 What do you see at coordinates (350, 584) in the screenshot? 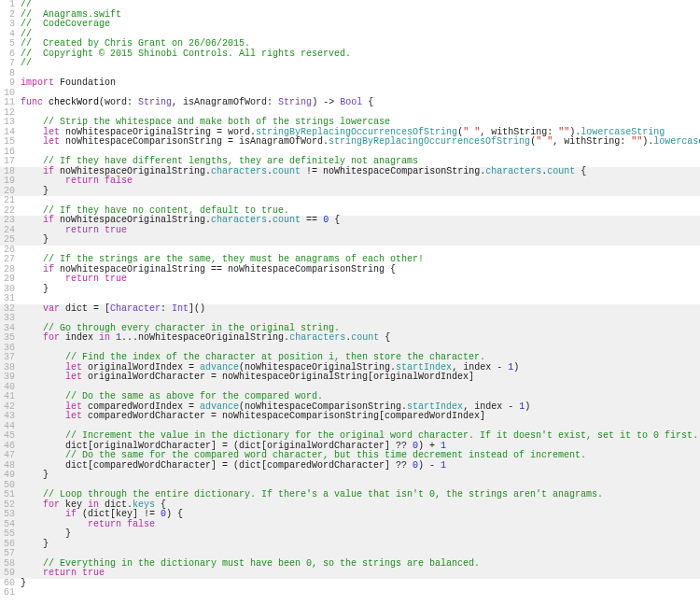
I see `code-line: 60}` at bounding box center [350, 584].